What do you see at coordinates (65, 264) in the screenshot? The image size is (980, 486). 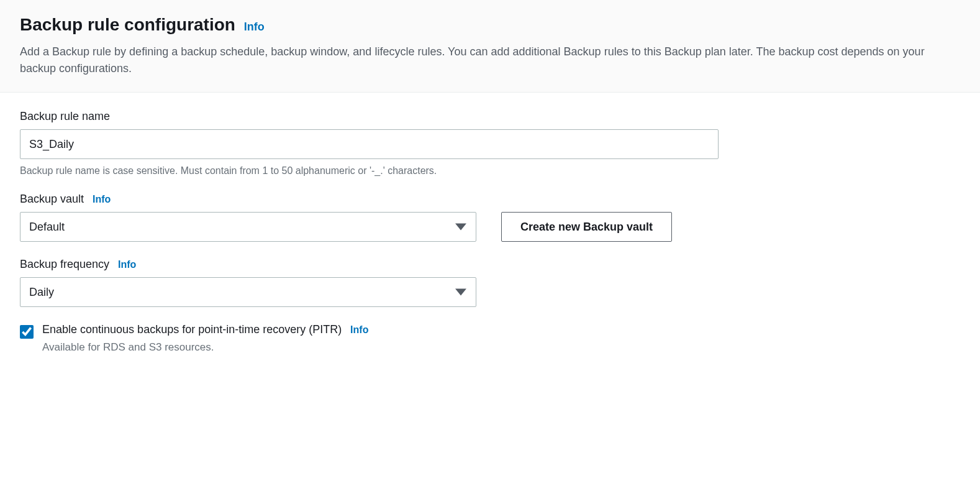 I see `backup-frequency-label: Backup frequency` at bounding box center [65, 264].